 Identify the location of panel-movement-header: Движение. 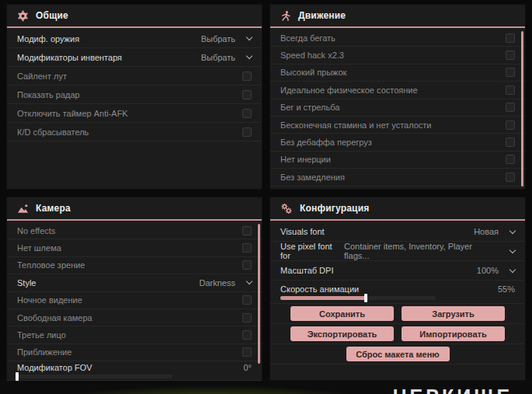
(398, 16).